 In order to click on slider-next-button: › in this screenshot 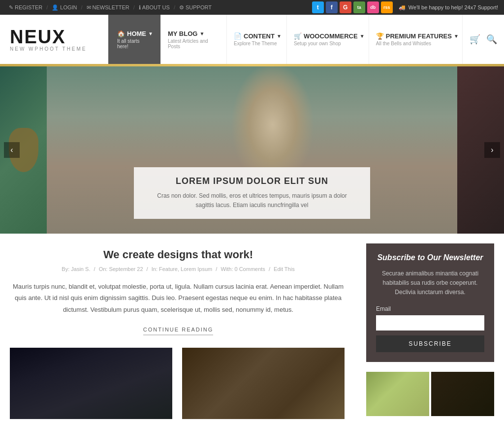, I will do `click(492, 150)`.